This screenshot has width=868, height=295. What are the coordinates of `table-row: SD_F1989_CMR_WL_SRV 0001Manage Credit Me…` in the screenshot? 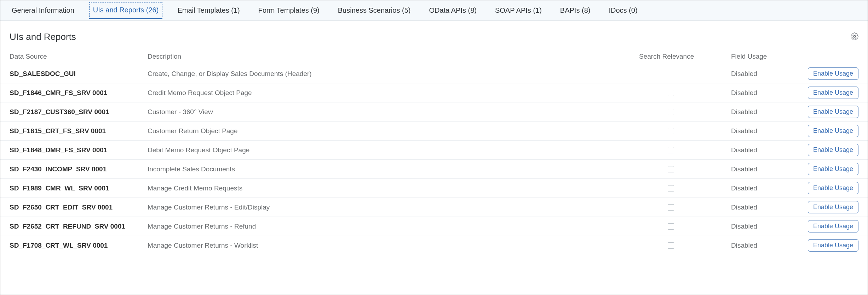 It's located at (434, 188).